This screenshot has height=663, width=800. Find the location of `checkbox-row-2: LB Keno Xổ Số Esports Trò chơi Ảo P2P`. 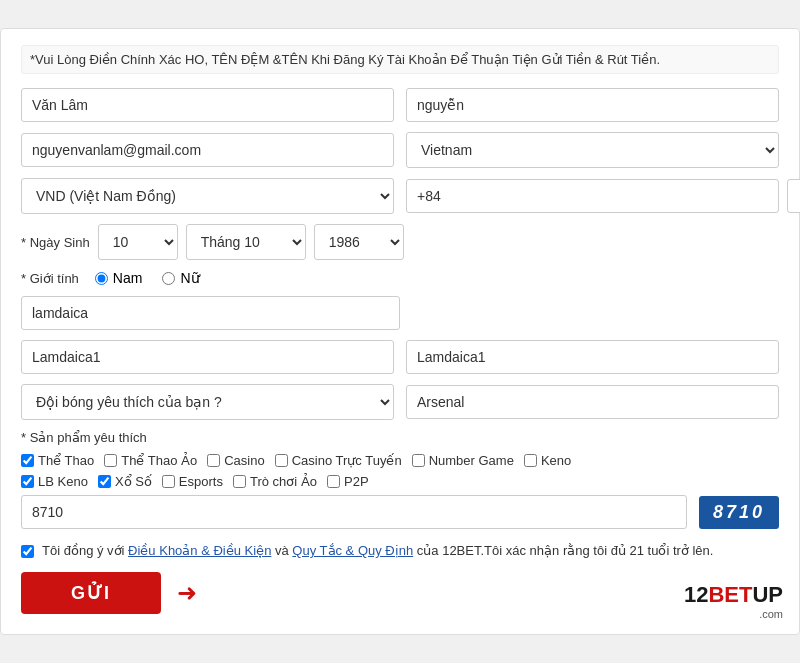

checkbox-row-2: LB Keno Xổ Số Esports Trò chơi Ảo P2P is located at coordinates (400, 482).